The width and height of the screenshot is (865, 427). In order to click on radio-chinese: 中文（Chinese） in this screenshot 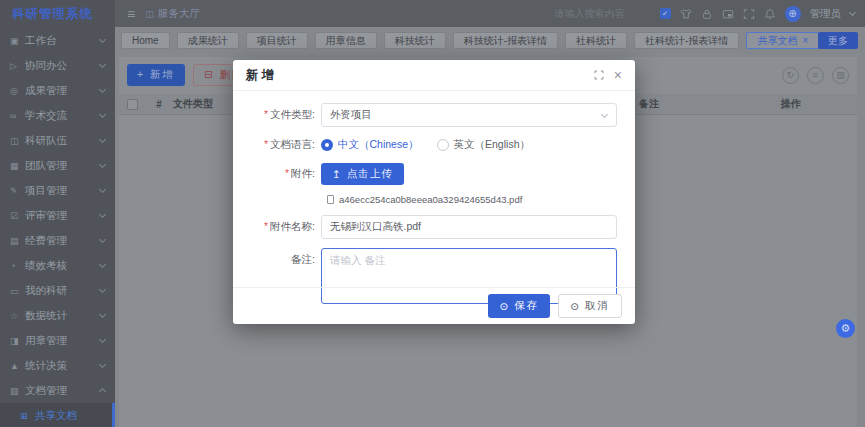, I will do `click(370, 145)`.